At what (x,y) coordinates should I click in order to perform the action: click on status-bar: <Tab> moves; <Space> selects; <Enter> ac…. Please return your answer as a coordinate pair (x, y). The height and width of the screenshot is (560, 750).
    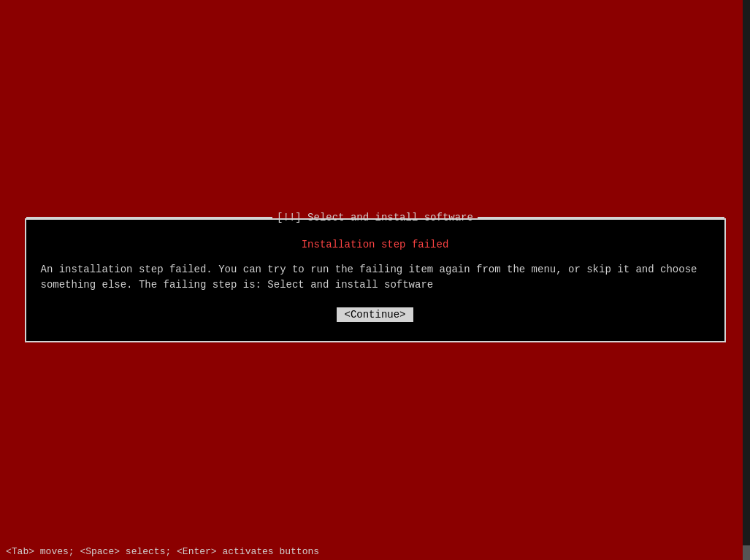
    Looking at the image, I should click on (375, 552).